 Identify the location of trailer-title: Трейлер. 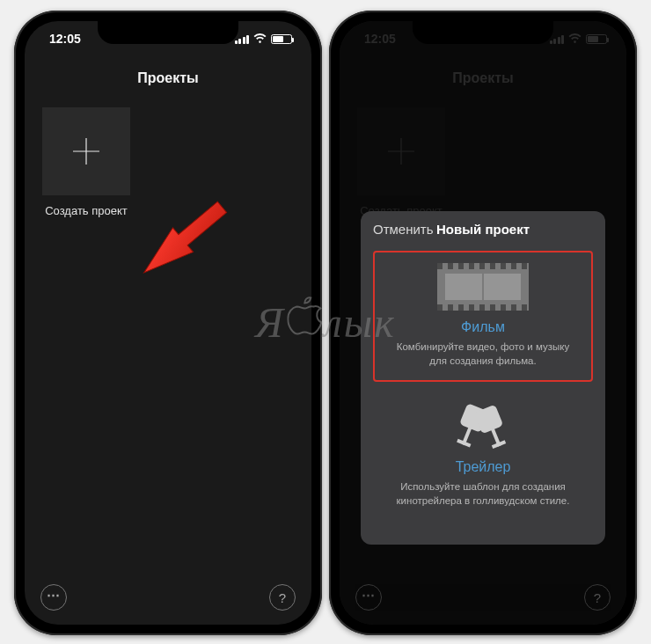
(483, 467).